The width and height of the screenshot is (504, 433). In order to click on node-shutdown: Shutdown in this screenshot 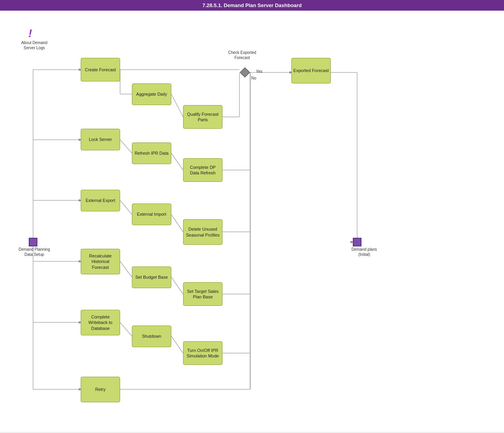, I will do `click(152, 336)`.